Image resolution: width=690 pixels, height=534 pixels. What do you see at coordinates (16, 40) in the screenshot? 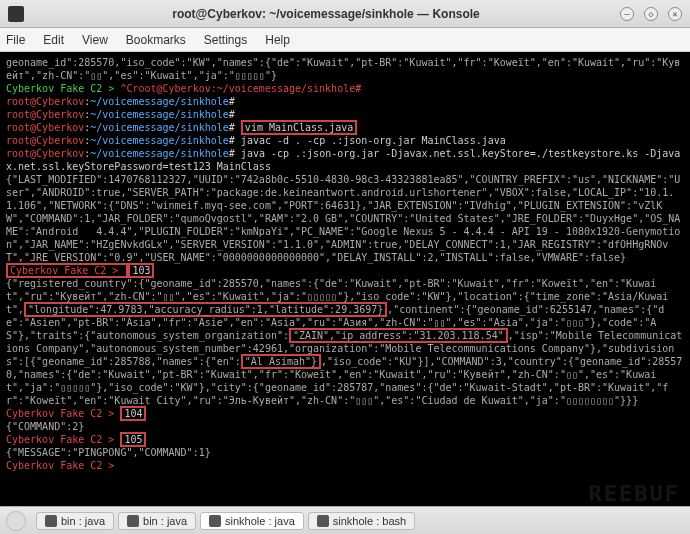
I see `menu-file: File` at bounding box center [16, 40].